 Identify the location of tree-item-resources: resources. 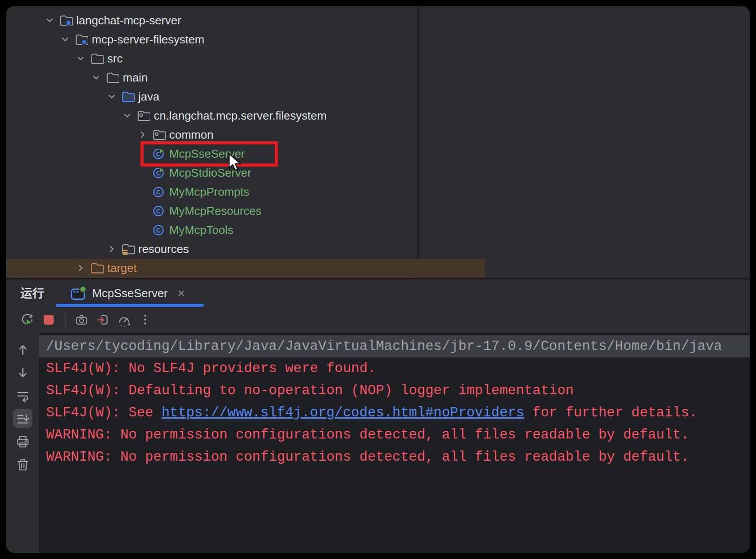
(261, 249).